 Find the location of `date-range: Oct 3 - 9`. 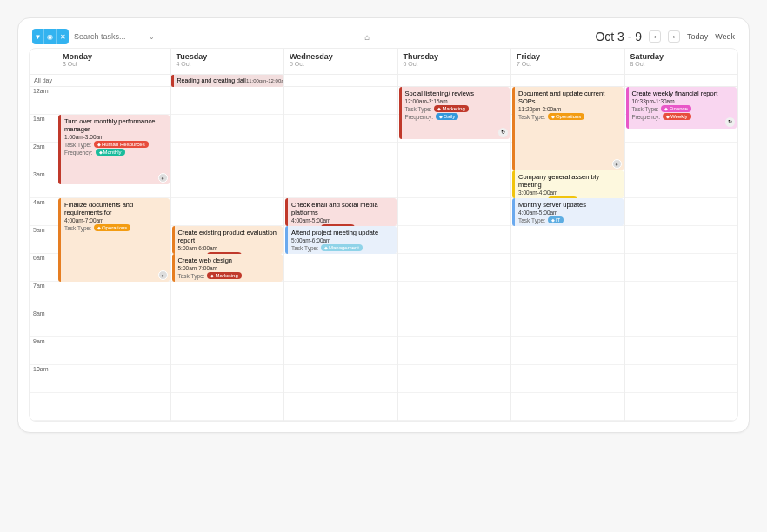

date-range: Oct 3 - 9 is located at coordinates (618, 37).